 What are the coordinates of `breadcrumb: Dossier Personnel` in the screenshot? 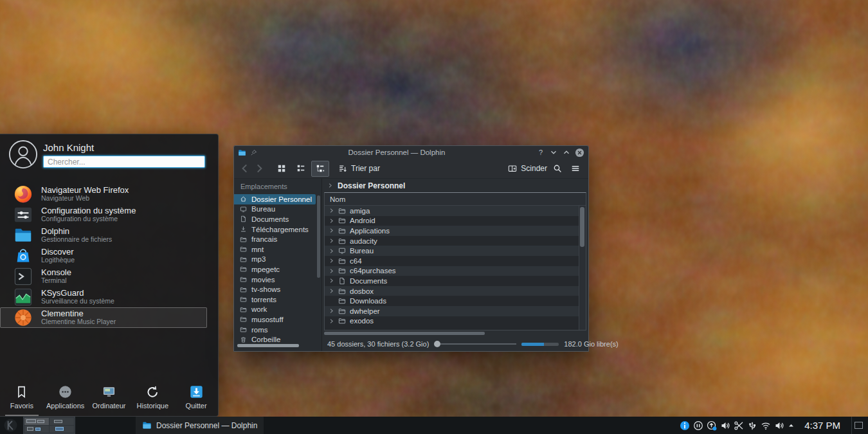 It's located at (455, 185).